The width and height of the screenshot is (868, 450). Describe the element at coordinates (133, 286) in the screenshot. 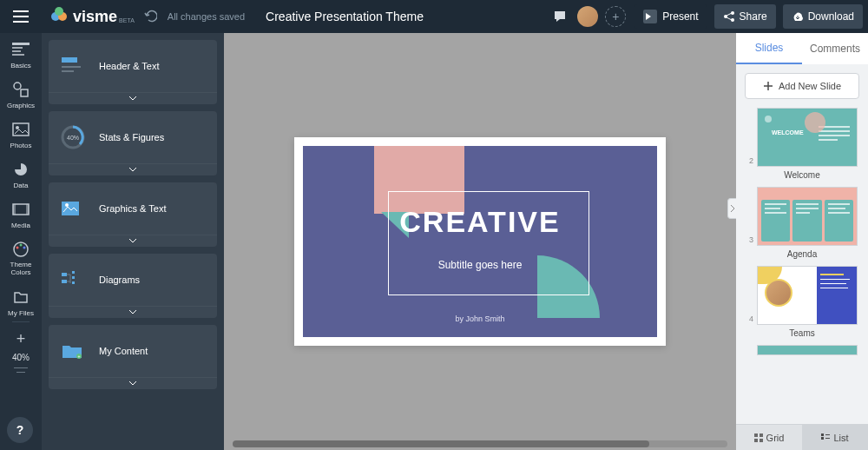

I see `panel-diagrams: Diagrams` at that location.